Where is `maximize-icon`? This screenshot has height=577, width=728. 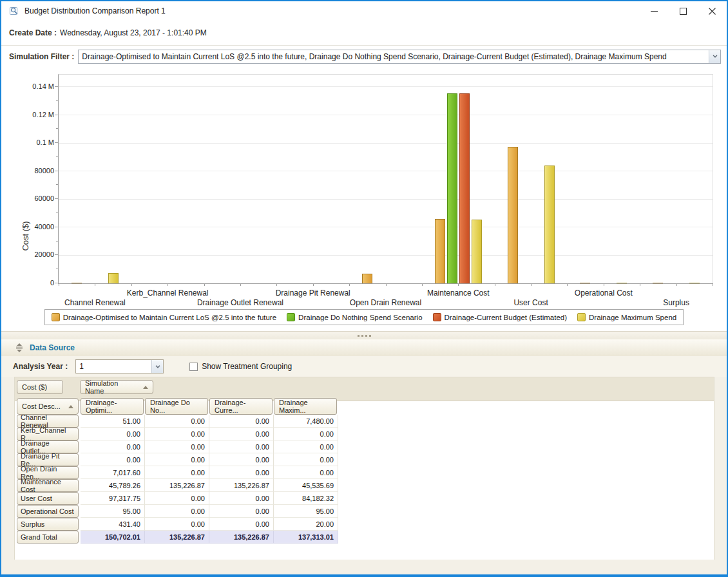 maximize-icon is located at coordinates (683, 12).